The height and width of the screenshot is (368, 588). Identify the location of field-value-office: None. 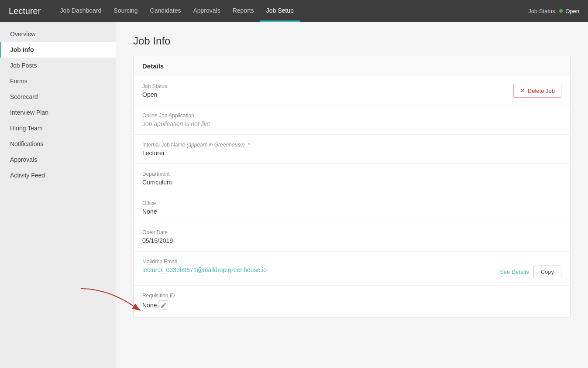
(352, 211).